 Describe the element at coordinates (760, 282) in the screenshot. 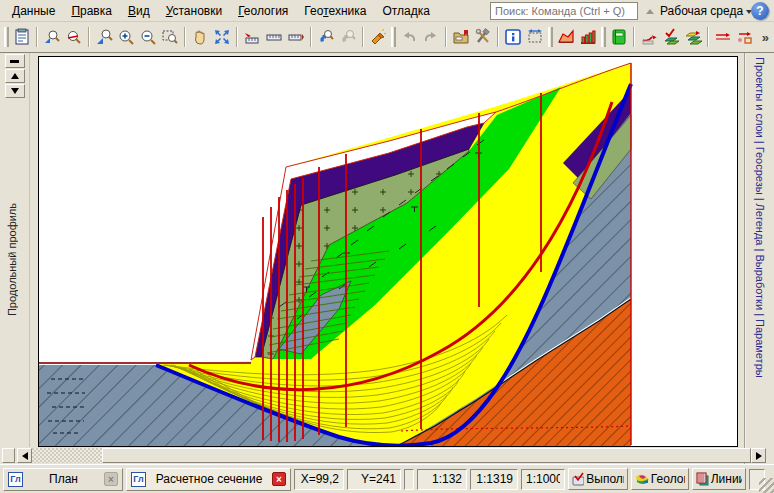

I see `right-tab-boreholes: Выработки` at that location.